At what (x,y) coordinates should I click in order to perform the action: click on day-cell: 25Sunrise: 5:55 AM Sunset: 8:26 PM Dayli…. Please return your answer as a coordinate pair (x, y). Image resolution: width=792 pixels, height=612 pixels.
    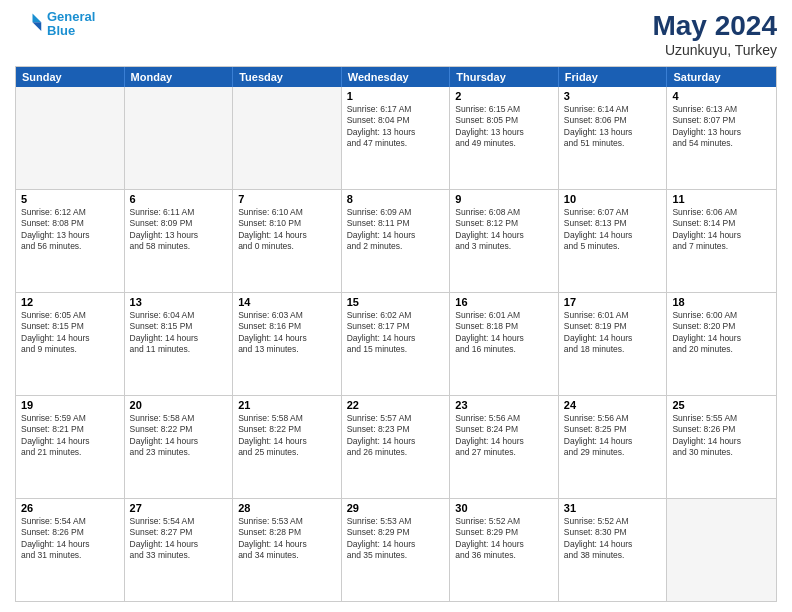
    Looking at the image, I should click on (722, 447).